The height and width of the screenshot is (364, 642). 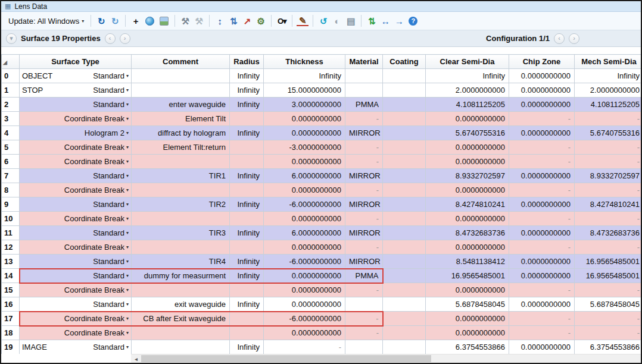 What do you see at coordinates (608, 305) in the screenshot?
I see `mech-cell: 5.6878458045` at bounding box center [608, 305].